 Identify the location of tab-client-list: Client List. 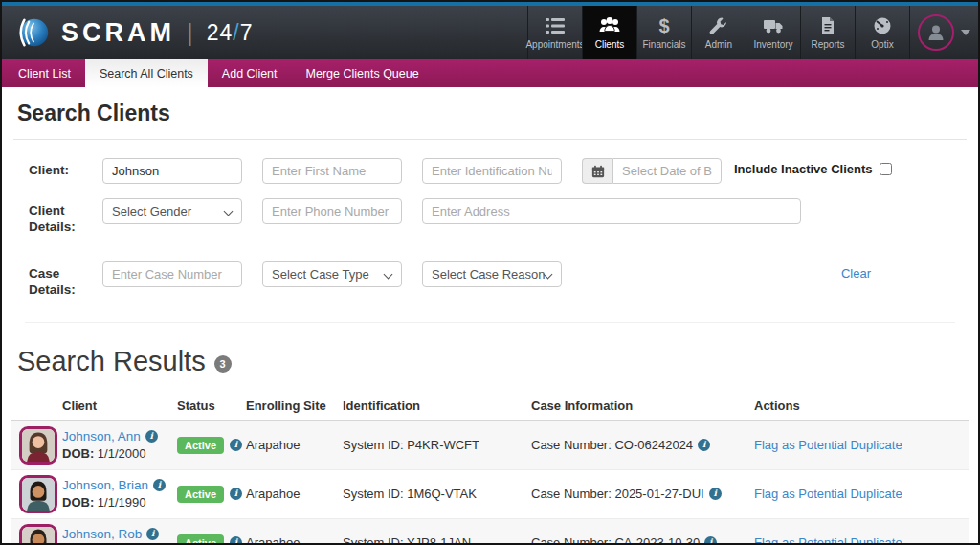
(44, 73).